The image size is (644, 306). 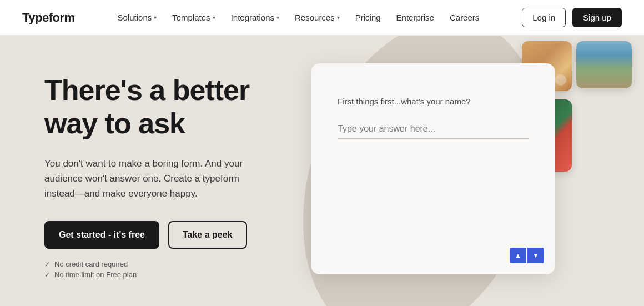 I want to click on form-nav-up-button: ▲, so click(x=518, y=255).